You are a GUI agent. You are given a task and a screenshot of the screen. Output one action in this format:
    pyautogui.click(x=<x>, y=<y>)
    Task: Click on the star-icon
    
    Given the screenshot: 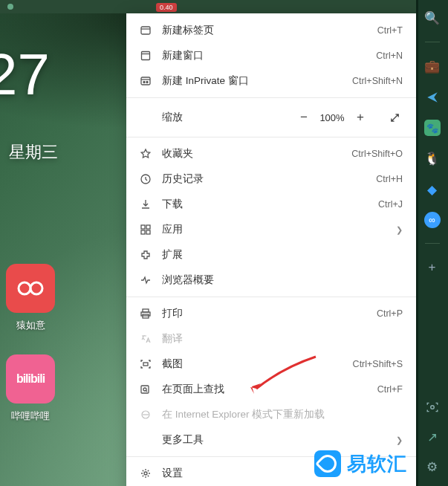 What is the action you would take?
    pyautogui.click(x=146, y=154)
    